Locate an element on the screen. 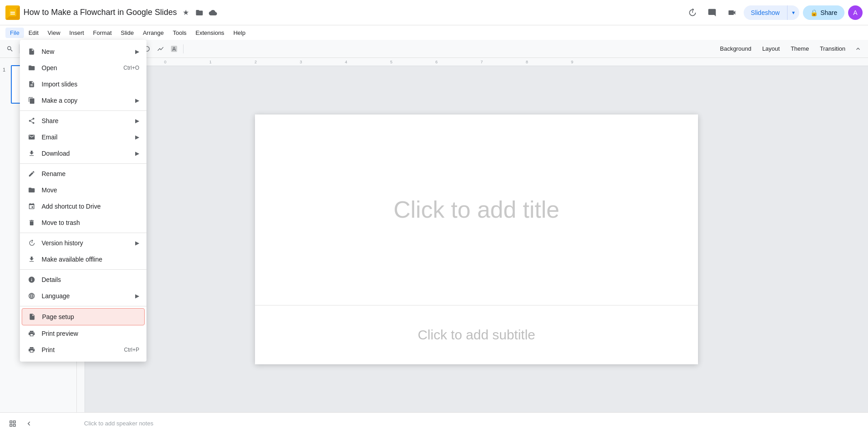 The width and height of the screenshot is (868, 434). menu-item-open: Open Ctrl+O is located at coordinates (83, 68).